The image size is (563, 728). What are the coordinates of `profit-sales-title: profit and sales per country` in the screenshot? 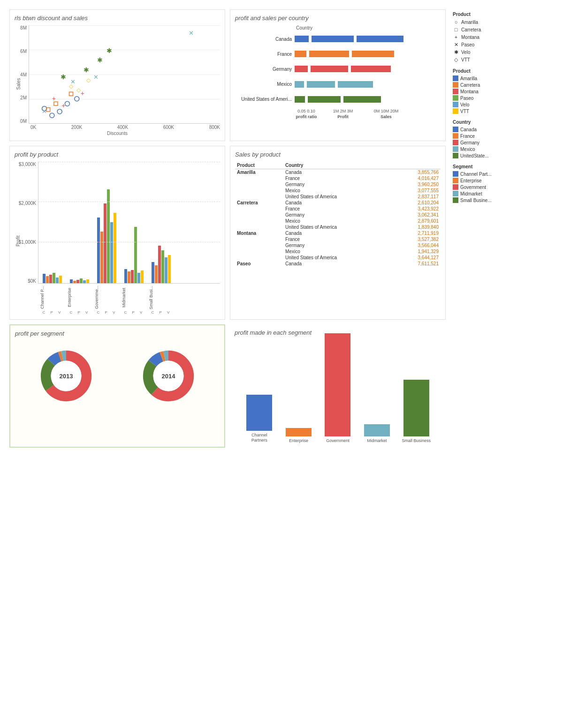 It's located at (338, 18).